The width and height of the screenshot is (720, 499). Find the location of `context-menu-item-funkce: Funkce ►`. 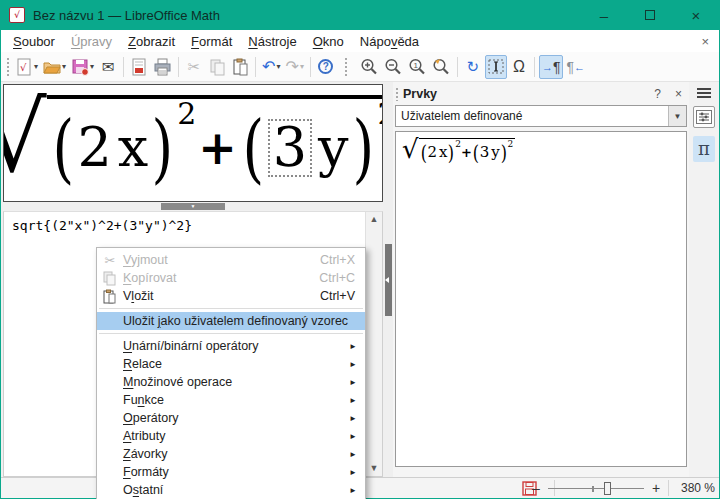

context-menu-item-funkce: Funkce ► is located at coordinates (231, 400).